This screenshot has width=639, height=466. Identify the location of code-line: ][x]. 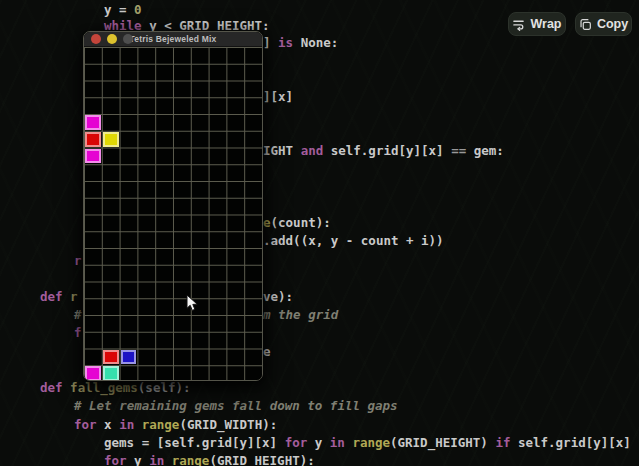
(278, 97).